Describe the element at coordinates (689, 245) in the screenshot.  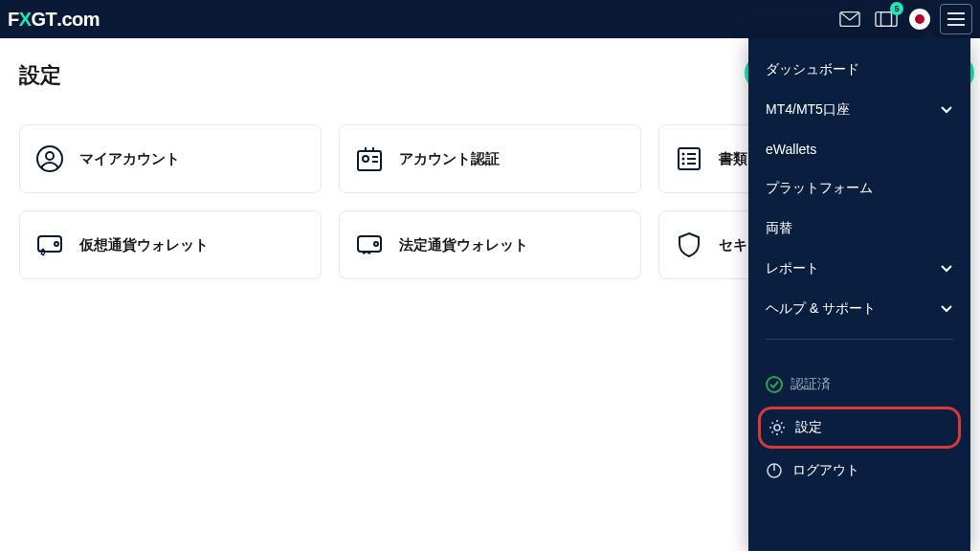
I see `shield-icon` at that location.